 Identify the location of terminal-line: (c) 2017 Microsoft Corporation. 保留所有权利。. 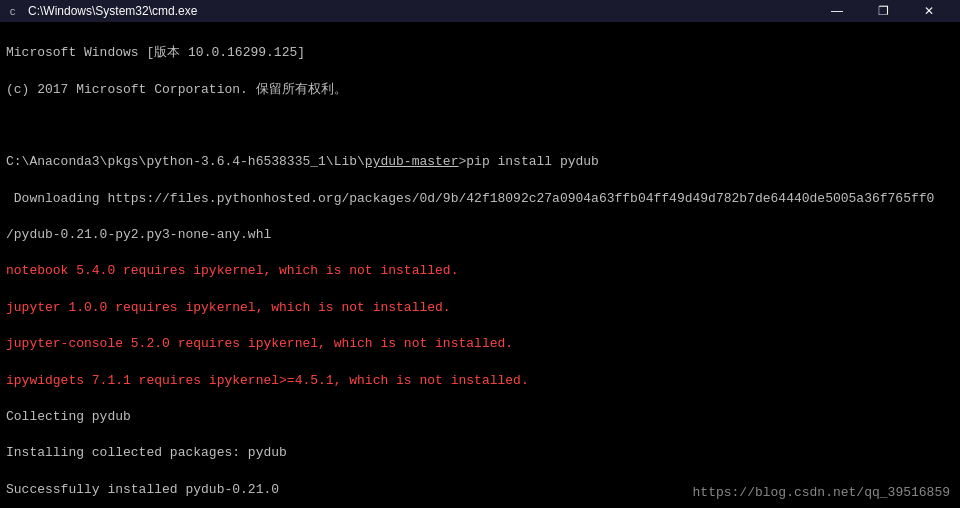
(480, 90).